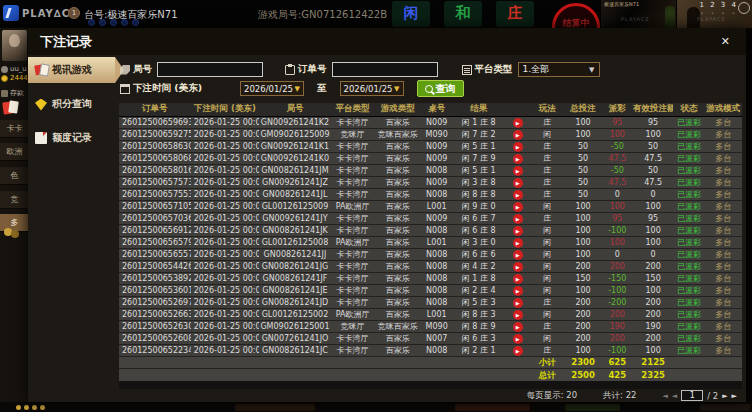 The image size is (752, 412). I want to click on cell-order: 260125006565796, so click(155, 242).